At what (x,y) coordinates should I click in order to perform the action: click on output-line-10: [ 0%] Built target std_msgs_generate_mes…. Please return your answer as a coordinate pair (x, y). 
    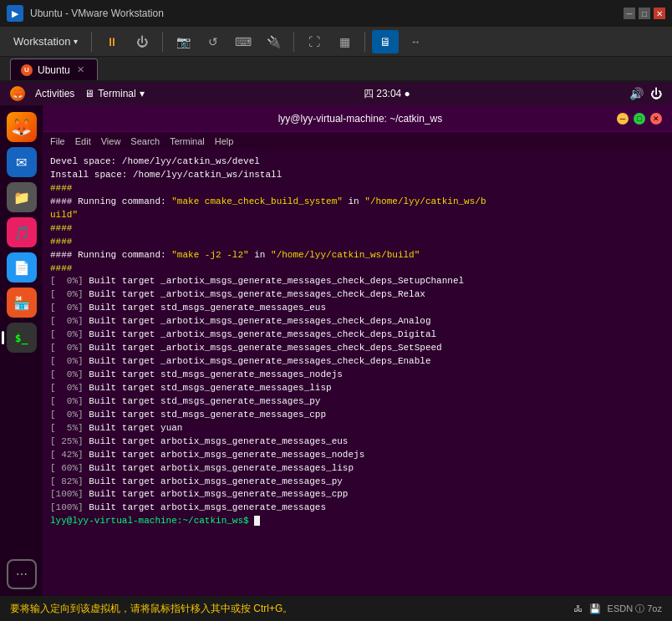
    Looking at the image, I should click on (358, 308).